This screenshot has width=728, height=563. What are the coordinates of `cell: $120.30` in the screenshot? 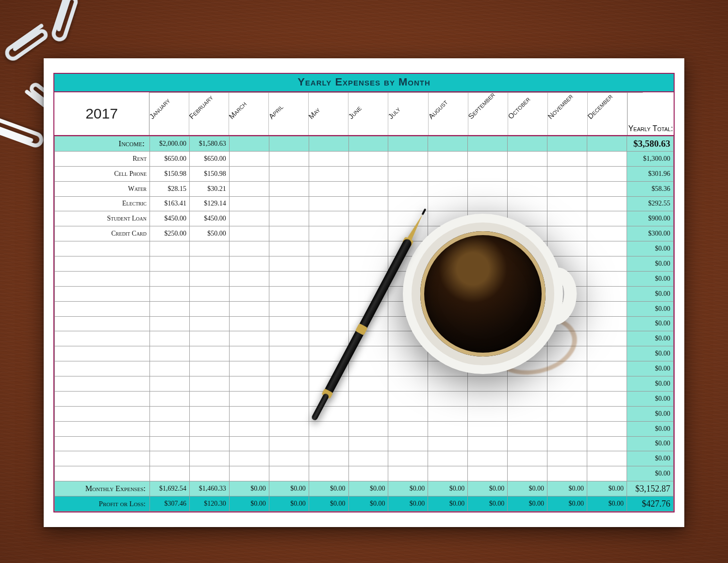 It's located at (209, 504).